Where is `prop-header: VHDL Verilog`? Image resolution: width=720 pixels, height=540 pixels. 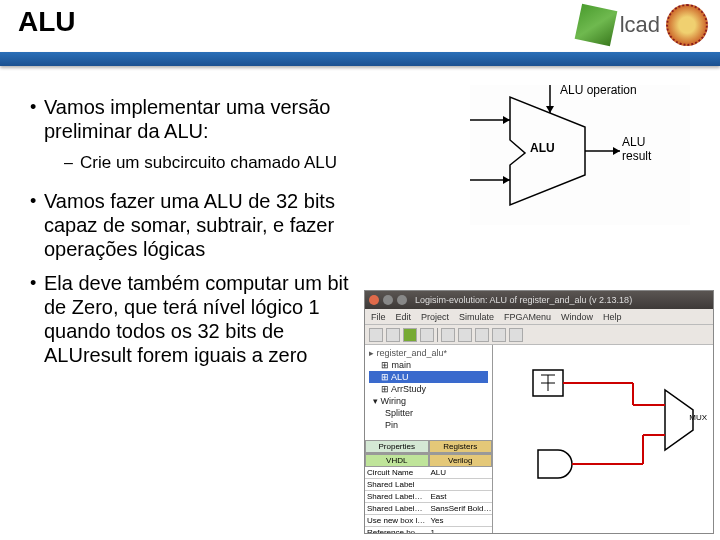
prop-header: VHDL Verilog is located at coordinates (428, 460).